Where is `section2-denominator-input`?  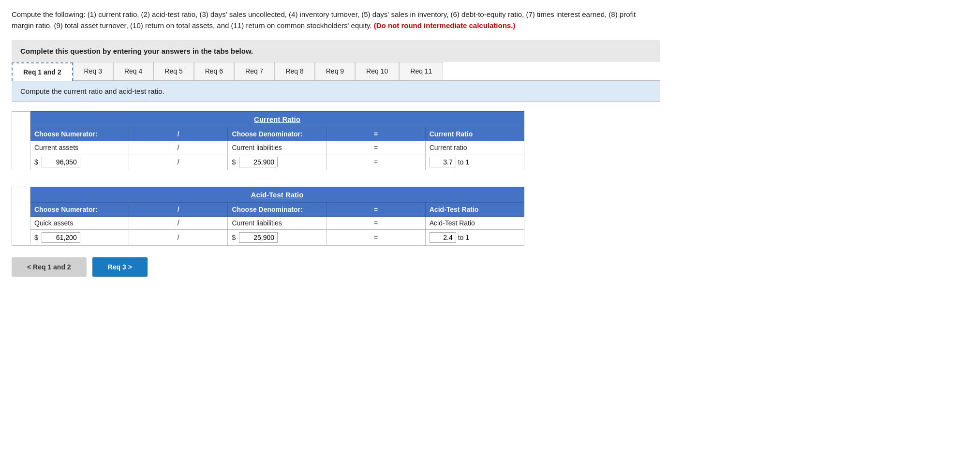 section2-denominator-input is located at coordinates (258, 238).